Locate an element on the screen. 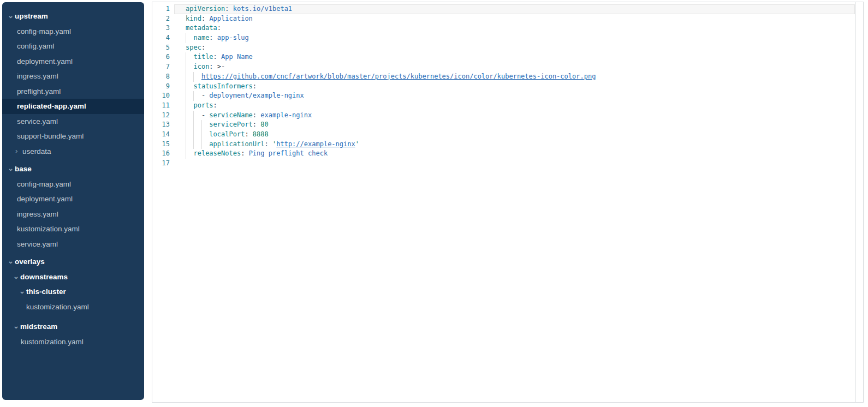 The image size is (868, 407). code-token: - is located at coordinates (205, 95).